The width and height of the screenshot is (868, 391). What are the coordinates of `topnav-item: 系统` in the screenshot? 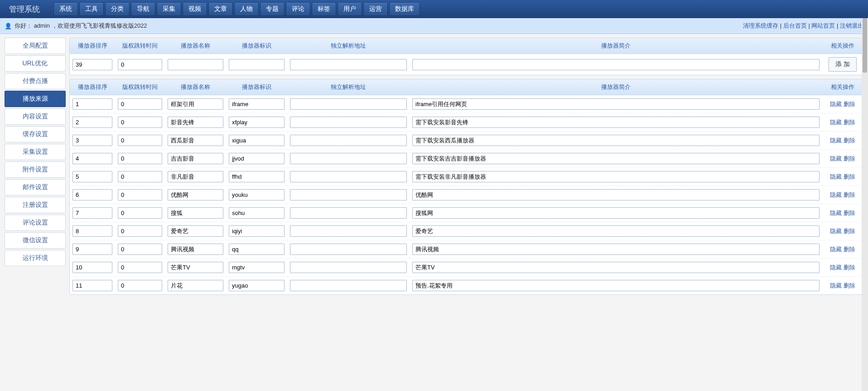 It's located at (66, 9).